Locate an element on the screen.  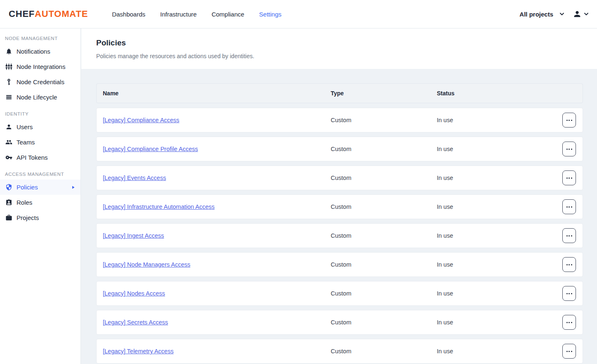
projects-filter-dropdown: All projects is located at coordinates (542, 14).